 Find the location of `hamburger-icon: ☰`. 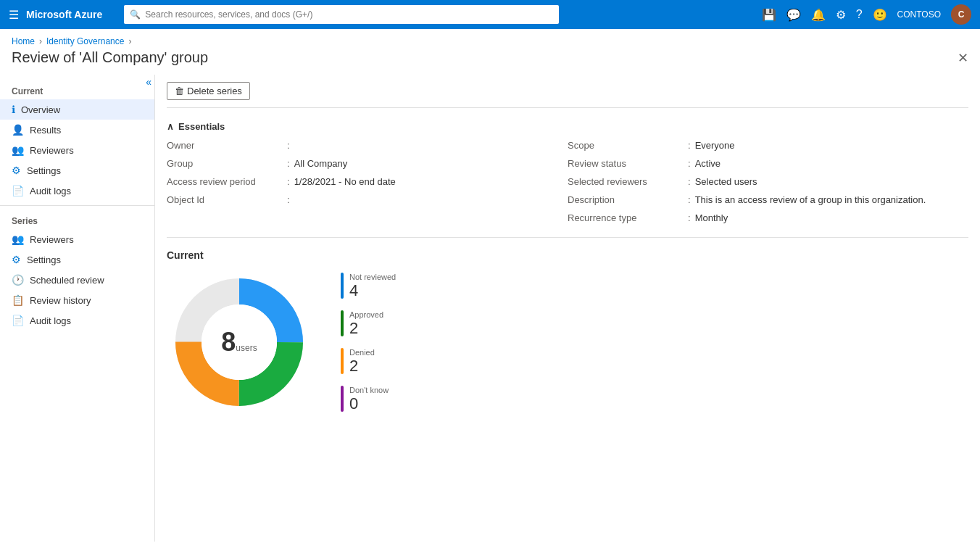

hamburger-icon: ☰ is located at coordinates (14, 14).